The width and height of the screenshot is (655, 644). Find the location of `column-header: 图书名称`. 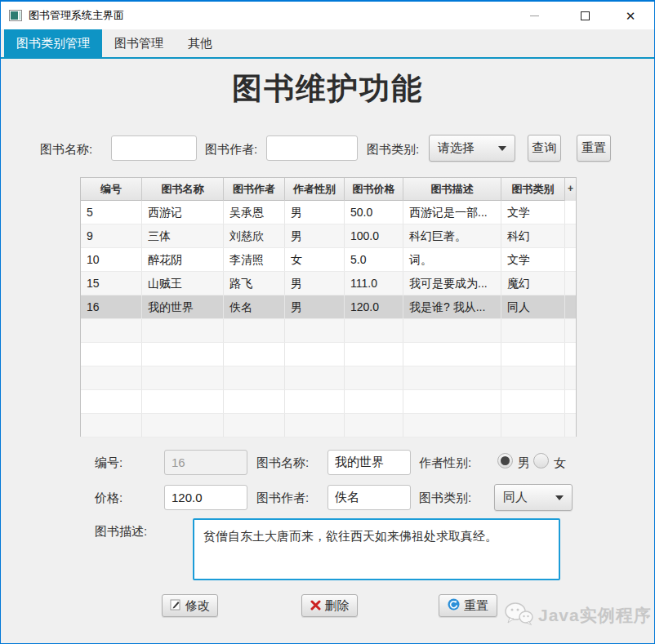

column-header: 图书名称 is located at coordinates (183, 189).